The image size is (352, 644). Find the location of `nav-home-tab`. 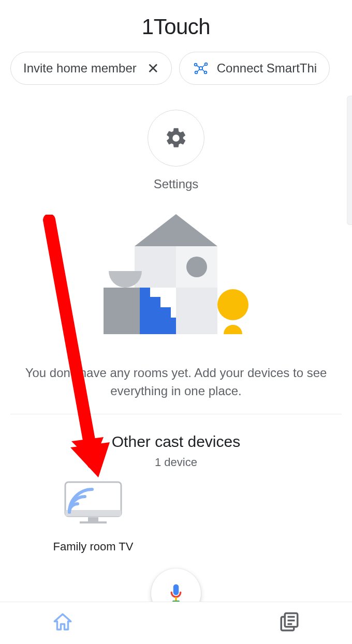

nav-home-tab is located at coordinates (63, 623).